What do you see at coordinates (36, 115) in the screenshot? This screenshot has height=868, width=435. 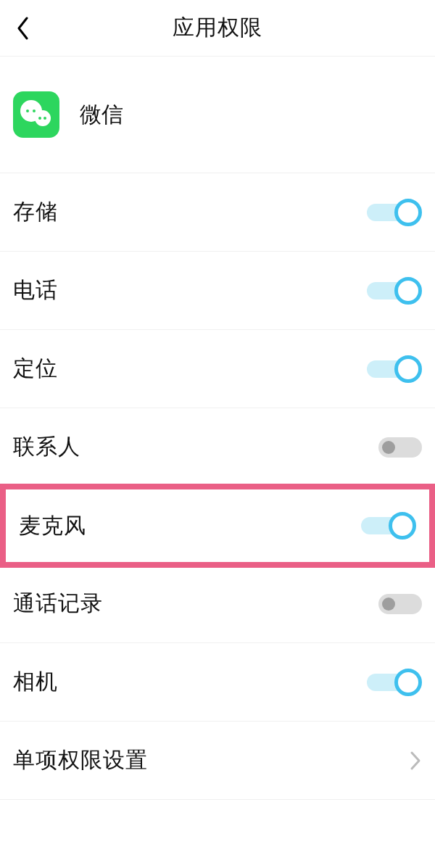 I see `wechat-icon` at bounding box center [36, 115].